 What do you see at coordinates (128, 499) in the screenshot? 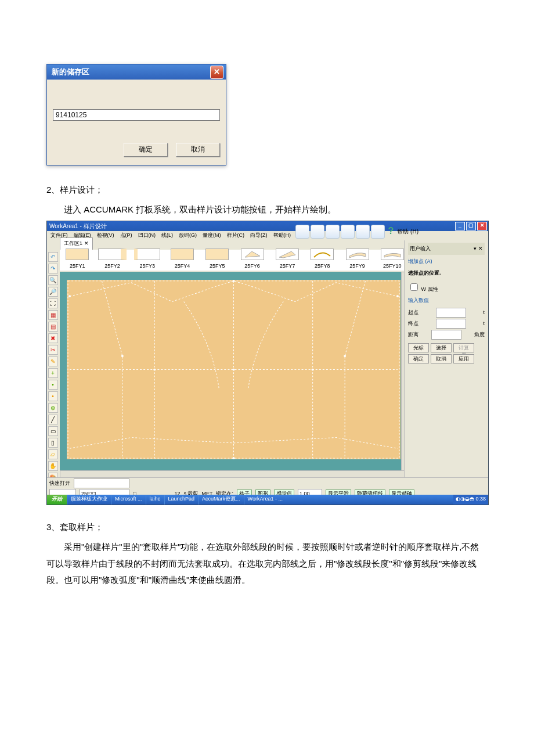
I see `taskbar-item: Microsoft ...` at bounding box center [128, 499].